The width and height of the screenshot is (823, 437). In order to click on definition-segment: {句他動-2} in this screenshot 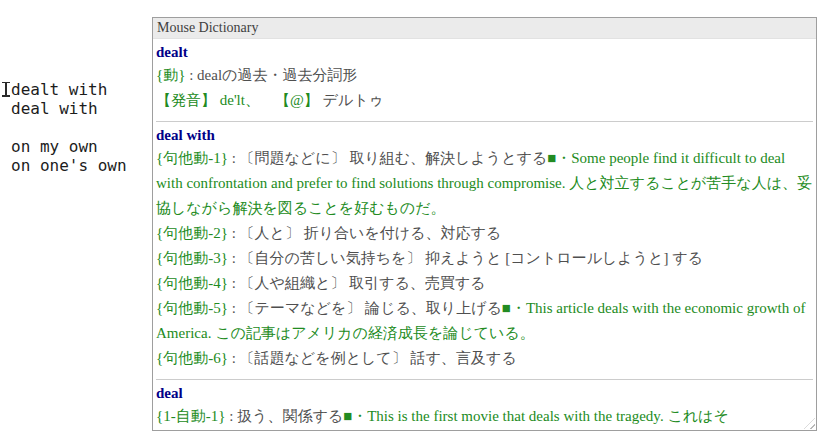, I will do `click(192, 233)`.